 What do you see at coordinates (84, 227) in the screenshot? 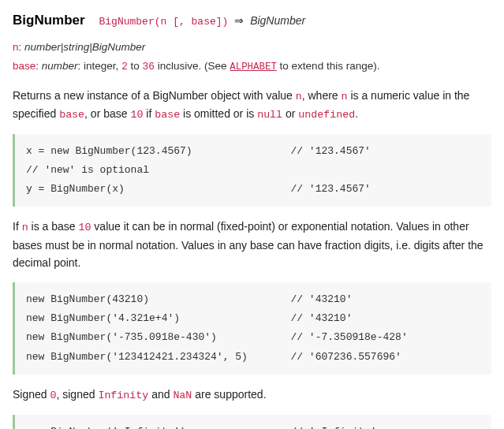
I see `p2-c2: 10` at bounding box center [84, 227].